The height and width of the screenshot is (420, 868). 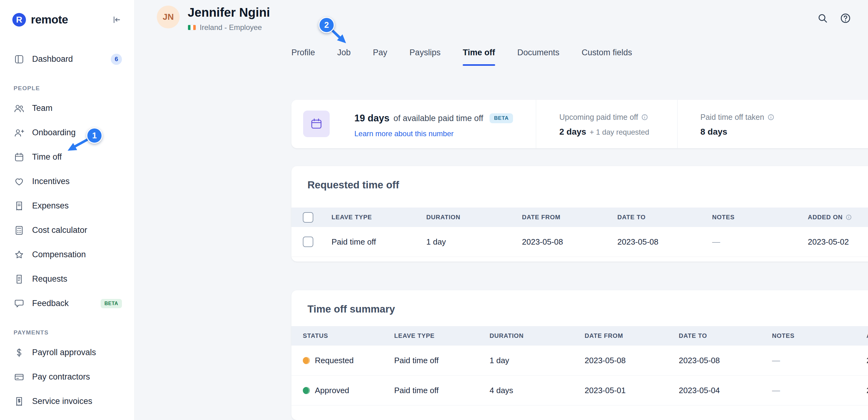 I want to click on remote-logo: R remote, so click(x=40, y=20).